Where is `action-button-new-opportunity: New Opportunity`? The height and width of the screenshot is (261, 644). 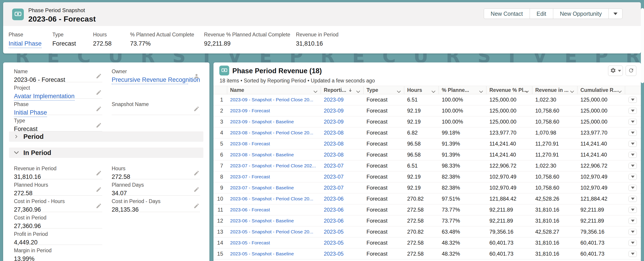
action-button-new-opportunity: New Opportunity is located at coordinates (581, 14).